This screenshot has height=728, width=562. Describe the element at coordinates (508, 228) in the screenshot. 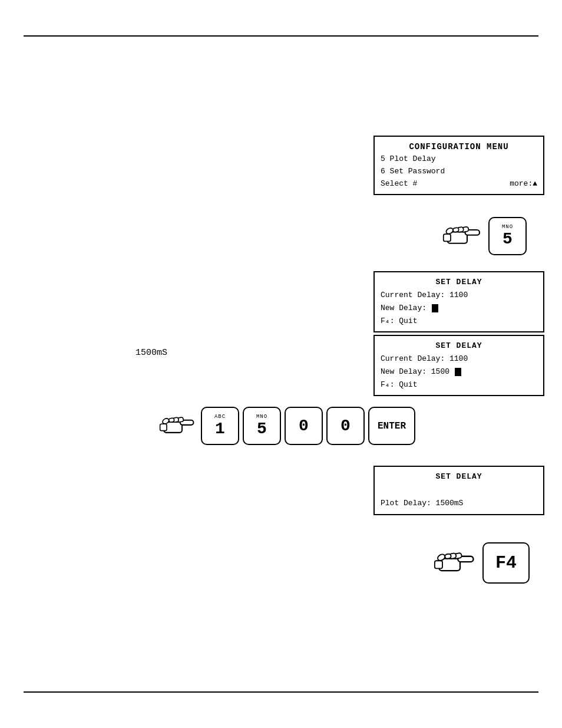

I see `key-5-sub-1: MNO` at that location.